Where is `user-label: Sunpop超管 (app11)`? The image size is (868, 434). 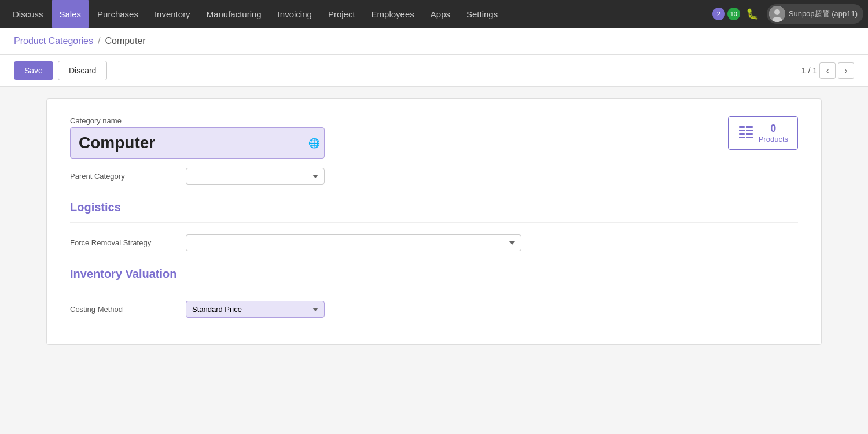 user-label: Sunpop超管 (app11) is located at coordinates (823, 14).